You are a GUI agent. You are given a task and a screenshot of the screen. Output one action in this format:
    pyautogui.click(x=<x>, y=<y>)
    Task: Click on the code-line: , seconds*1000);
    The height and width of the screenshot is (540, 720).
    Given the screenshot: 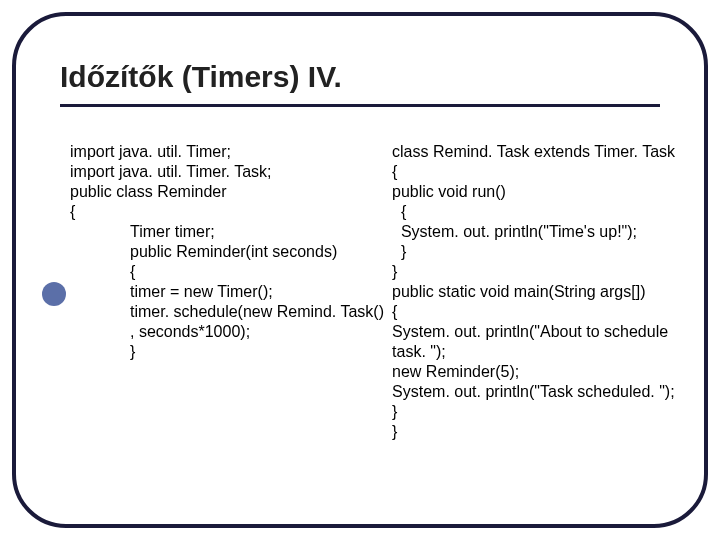 What is the action you would take?
    pyautogui.click(x=227, y=332)
    